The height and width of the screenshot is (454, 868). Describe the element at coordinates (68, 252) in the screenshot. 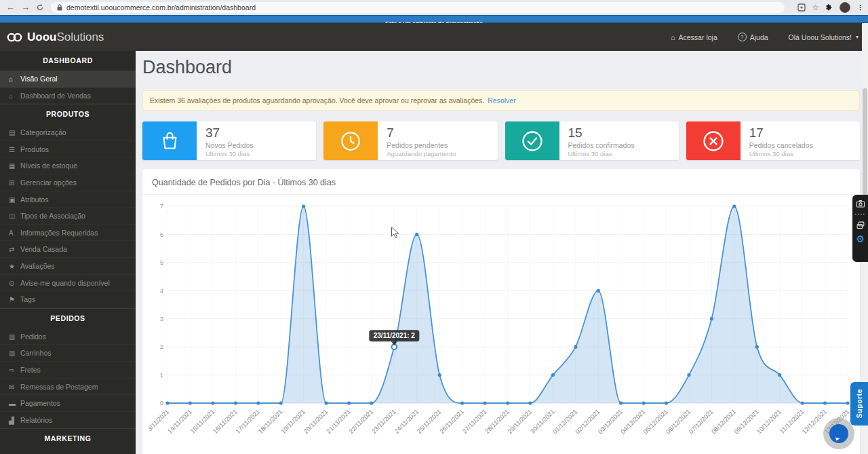

I see `sidebar: DASHBOARD⌂Visão Geral⌂Dashboard de Venda…` at that location.